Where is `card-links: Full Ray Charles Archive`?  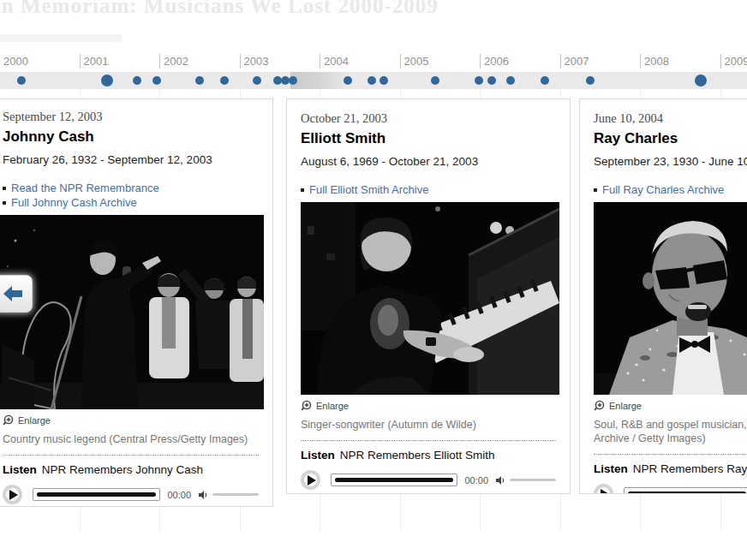 card-links: Full Ray Charles Archive is located at coordinates (670, 190).